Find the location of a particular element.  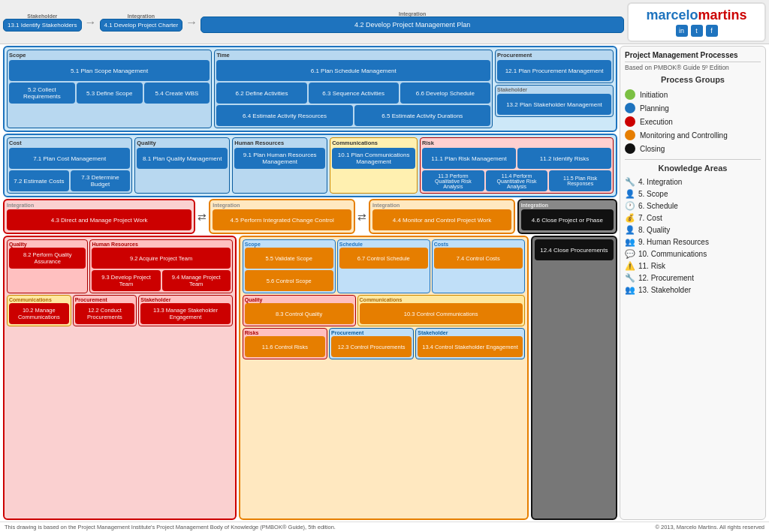

time-p3: 6.3 Sequence Activities is located at coordinates (354, 93).